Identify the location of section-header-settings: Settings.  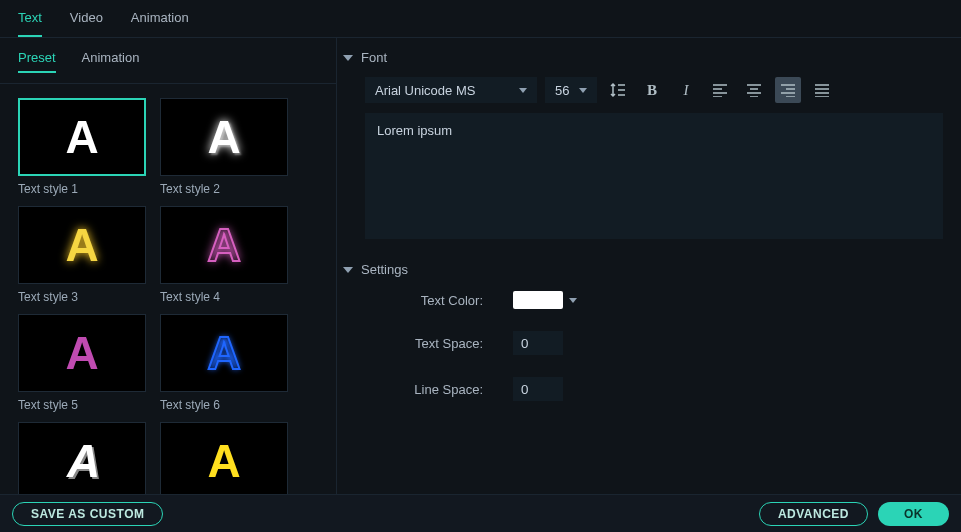
(645, 270).